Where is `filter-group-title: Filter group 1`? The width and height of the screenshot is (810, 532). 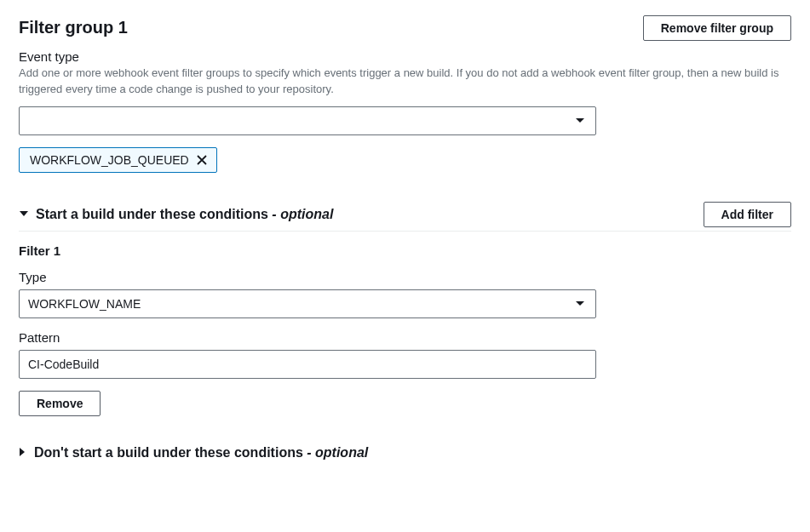 filter-group-title: Filter group 1 is located at coordinates (73, 27).